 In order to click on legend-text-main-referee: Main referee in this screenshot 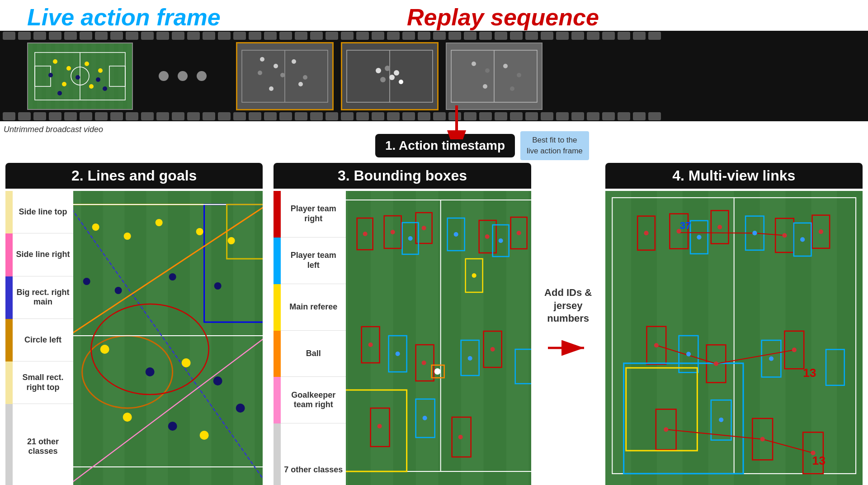, I will do `click(313, 308)`.